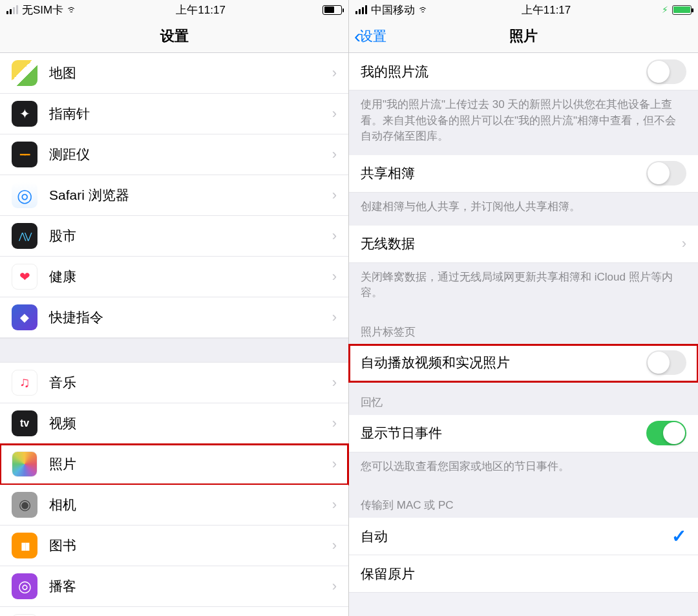  Describe the element at coordinates (174, 611) in the screenshot. I see `settings-row-gamecenter: Game Center ›` at that location.